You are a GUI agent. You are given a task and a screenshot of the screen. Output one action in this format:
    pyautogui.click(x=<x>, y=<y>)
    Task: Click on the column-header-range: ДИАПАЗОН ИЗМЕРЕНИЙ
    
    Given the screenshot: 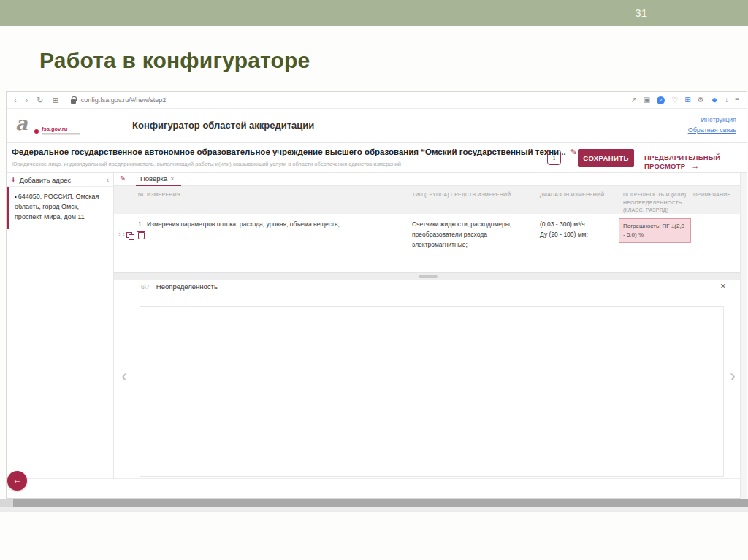 What is the action you would take?
    pyautogui.click(x=572, y=196)
    